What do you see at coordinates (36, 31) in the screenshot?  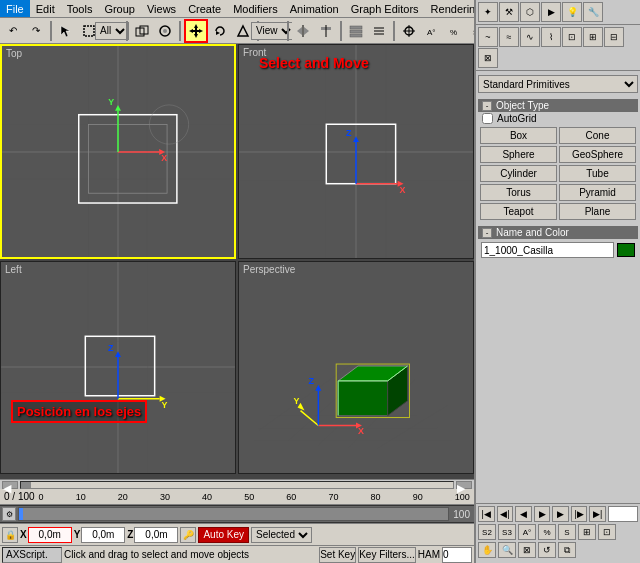 I see `redo-button: ↷` at bounding box center [36, 31].